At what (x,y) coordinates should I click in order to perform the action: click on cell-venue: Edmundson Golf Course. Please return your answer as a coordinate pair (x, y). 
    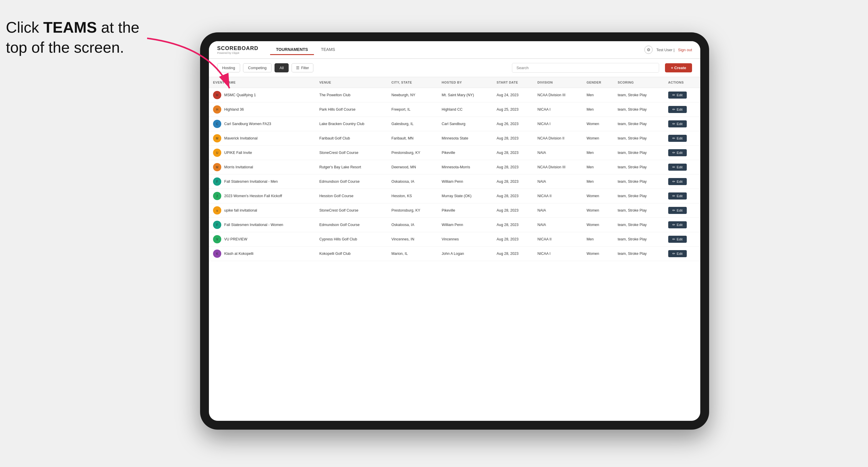
    Looking at the image, I should click on (351, 225).